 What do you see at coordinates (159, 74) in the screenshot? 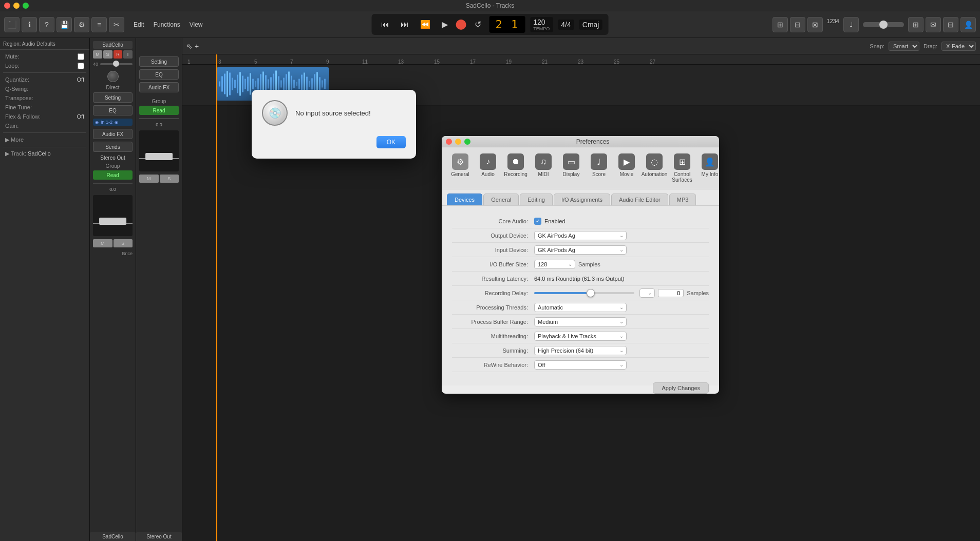
I see `eq-btn-right: EQ` at bounding box center [159, 74].